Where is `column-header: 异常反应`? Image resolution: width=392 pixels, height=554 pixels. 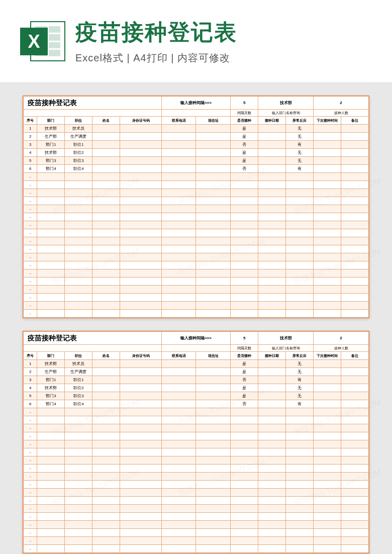 column-header: 异常反应 is located at coordinates (300, 121).